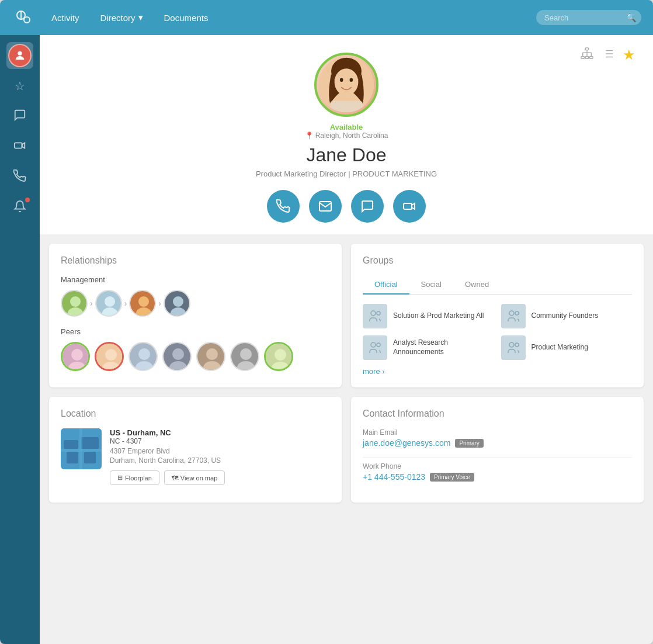  I want to click on video-button, so click(409, 206).